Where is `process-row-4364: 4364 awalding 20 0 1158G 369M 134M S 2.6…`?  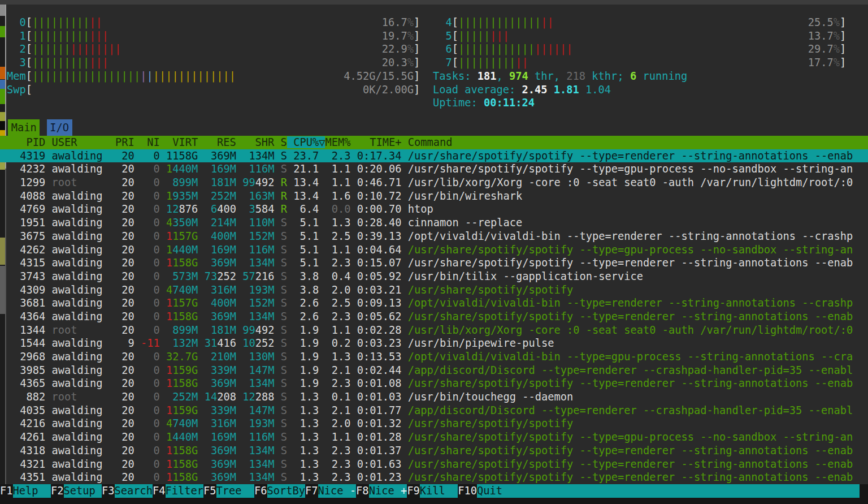
process-row-4364: 4364 awalding 20 0 1158G 369M 134M S 2.6… is located at coordinates (434, 317).